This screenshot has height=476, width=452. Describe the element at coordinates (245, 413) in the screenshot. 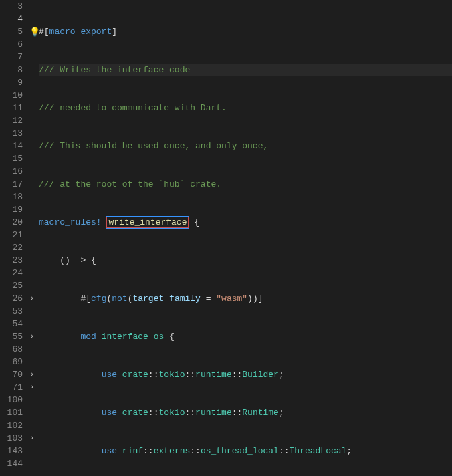

I see `code-line: use crate::tokio::runtime::Runtime;` at that location.